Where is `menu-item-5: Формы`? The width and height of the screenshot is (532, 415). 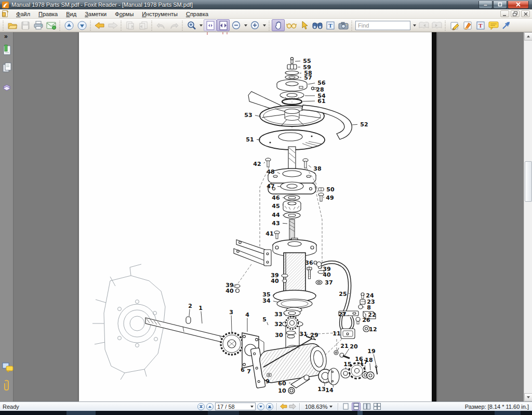
menu-item-5: Формы is located at coordinates (124, 14).